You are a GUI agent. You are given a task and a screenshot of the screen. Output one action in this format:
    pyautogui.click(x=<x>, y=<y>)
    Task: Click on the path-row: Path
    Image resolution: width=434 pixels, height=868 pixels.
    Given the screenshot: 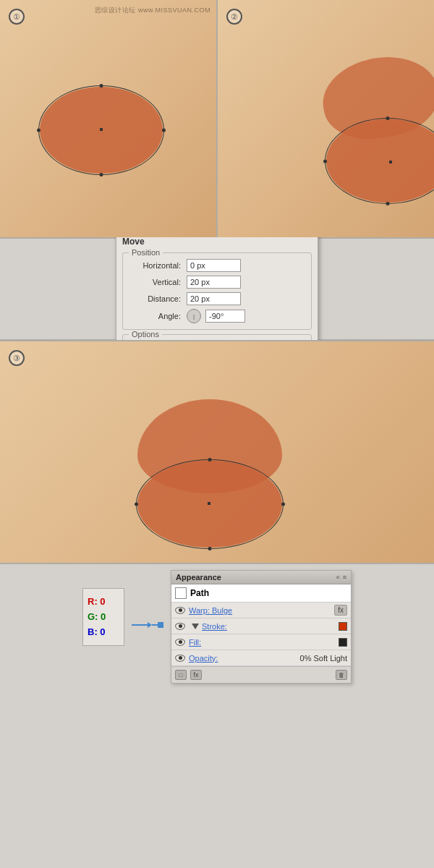 What is the action you would take?
    pyautogui.click(x=261, y=593)
    